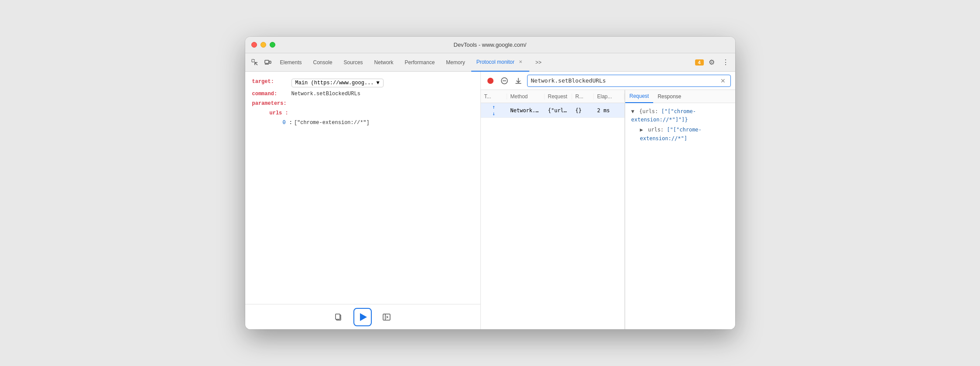 The image size is (980, 366). What do you see at coordinates (726, 62) in the screenshot?
I see `more-options-icon: ⋮` at bounding box center [726, 62].